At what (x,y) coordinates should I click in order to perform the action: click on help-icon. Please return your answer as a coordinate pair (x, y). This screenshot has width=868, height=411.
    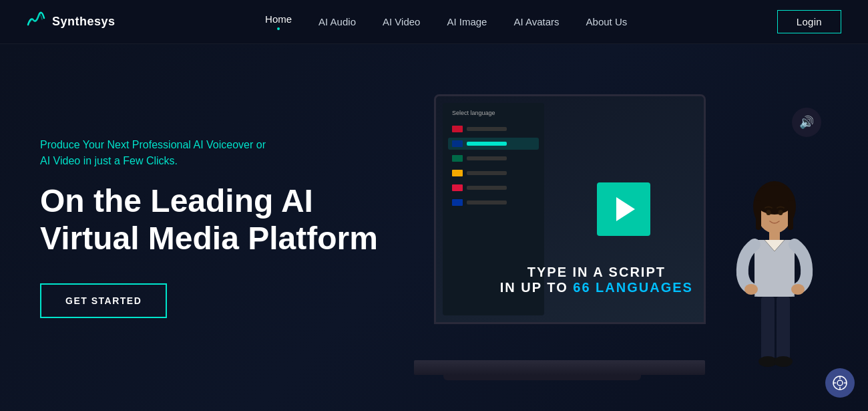
    Looking at the image, I should click on (840, 383).